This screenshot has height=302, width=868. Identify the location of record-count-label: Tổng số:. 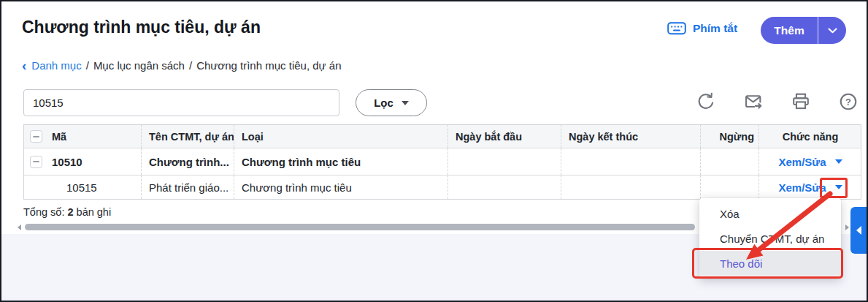
(44, 212).